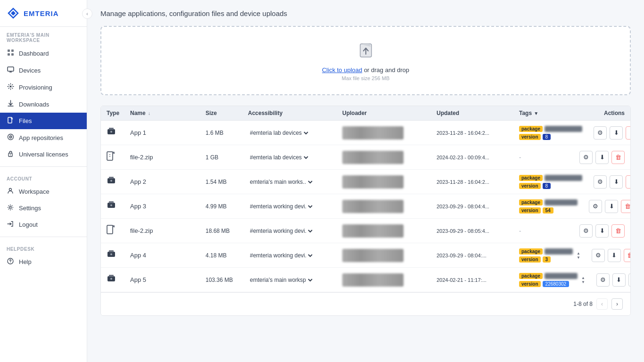  What do you see at coordinates (602, 304) in the screenshot?
I see `pagination-prev-button: ‹` at bounding box center [602, 304].